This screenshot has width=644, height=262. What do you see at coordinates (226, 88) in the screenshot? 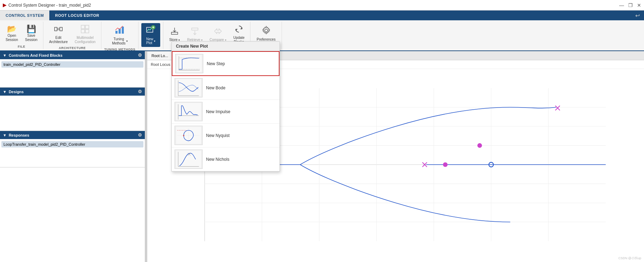
I see `new-bode-item: New Bode` at bounding box center [226, 88].